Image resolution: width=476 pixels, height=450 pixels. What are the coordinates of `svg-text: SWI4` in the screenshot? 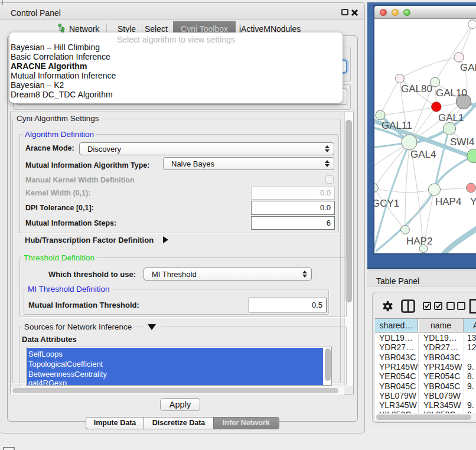 It's located at (462, 142).